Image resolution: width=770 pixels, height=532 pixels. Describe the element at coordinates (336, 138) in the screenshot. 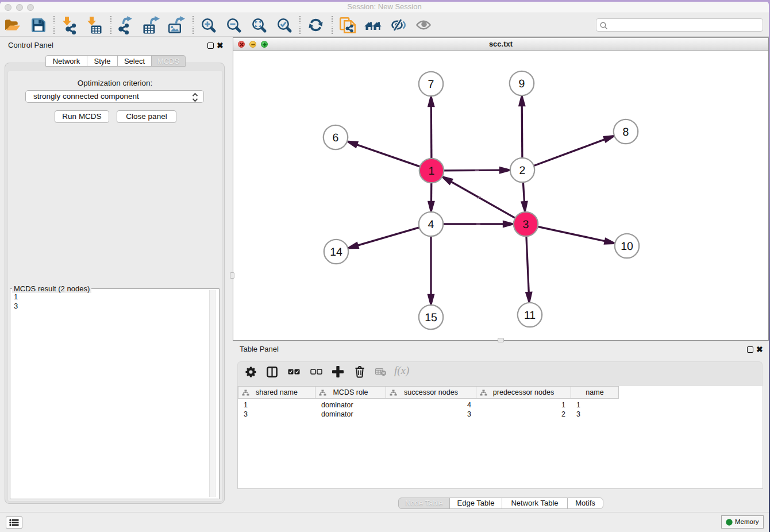

I see `svg-text: 6` at that location.